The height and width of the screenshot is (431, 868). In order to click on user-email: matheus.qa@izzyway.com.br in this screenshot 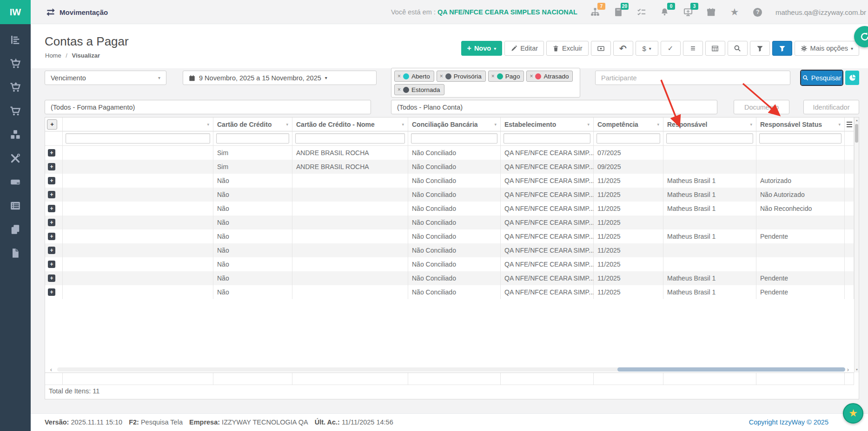, I will do `click(821, 12)`.